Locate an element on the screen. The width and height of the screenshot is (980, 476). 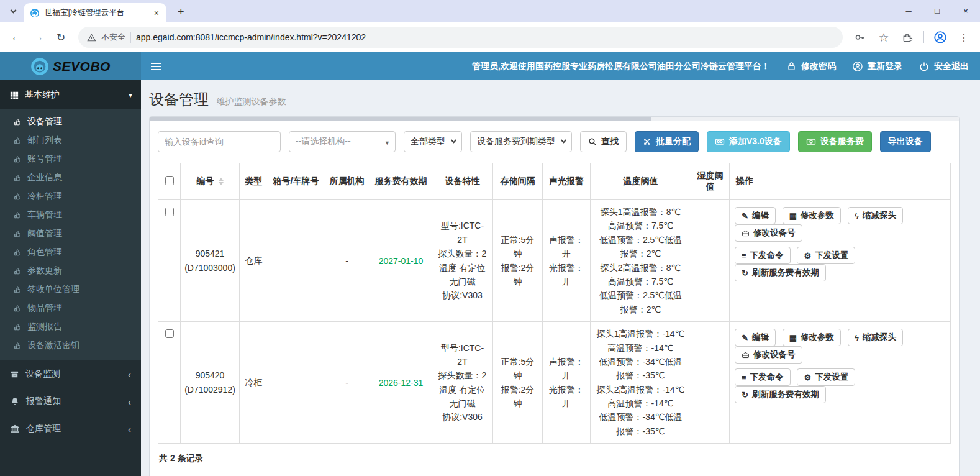
address-bar: 不安全 app.egaid.com:8081/iccmcp-admin/inde… is located at coordinates (461, 37).